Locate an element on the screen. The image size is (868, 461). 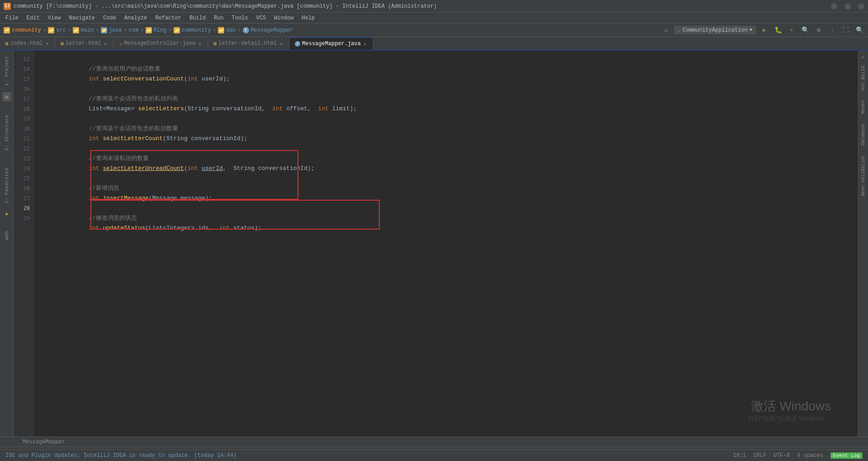
indent: 4 spaces is located at coordinates (810, 456).